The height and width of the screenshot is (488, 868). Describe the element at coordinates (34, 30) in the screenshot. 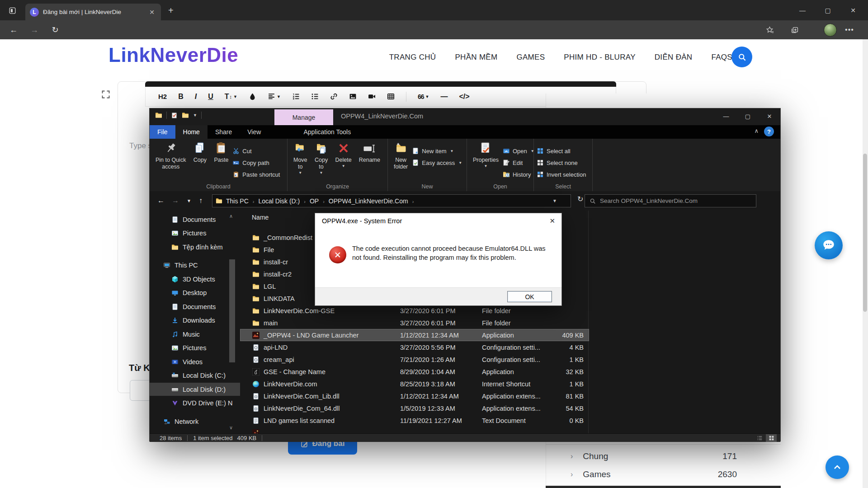

I see `forward-button: →` at that location.